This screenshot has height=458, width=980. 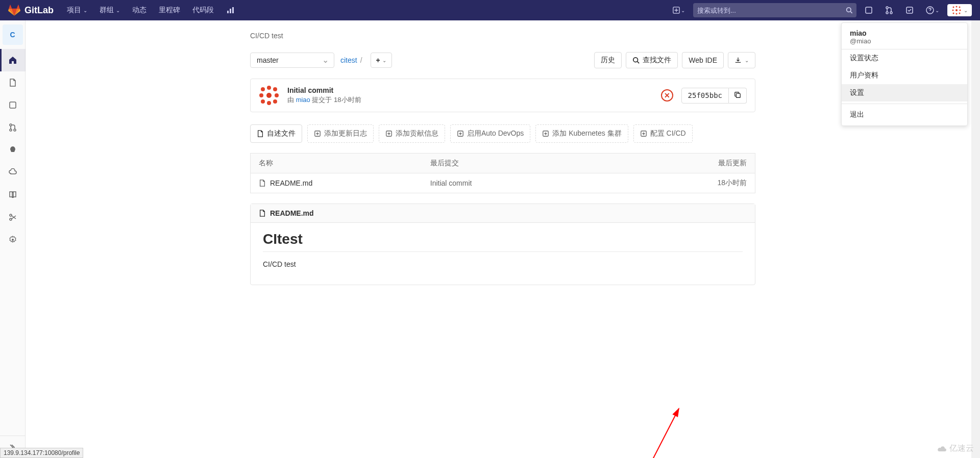 I want to click on breadcrumb-root: citest, so click(x=349, y=60).